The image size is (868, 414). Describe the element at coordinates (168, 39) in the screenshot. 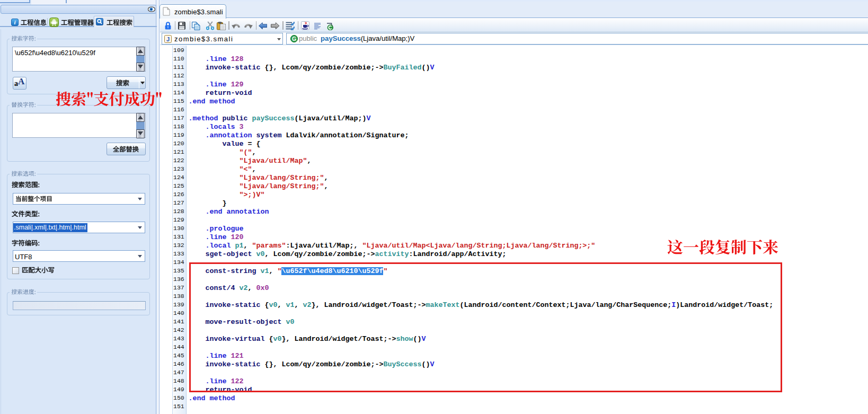

I see `svg-text: J` at that location.